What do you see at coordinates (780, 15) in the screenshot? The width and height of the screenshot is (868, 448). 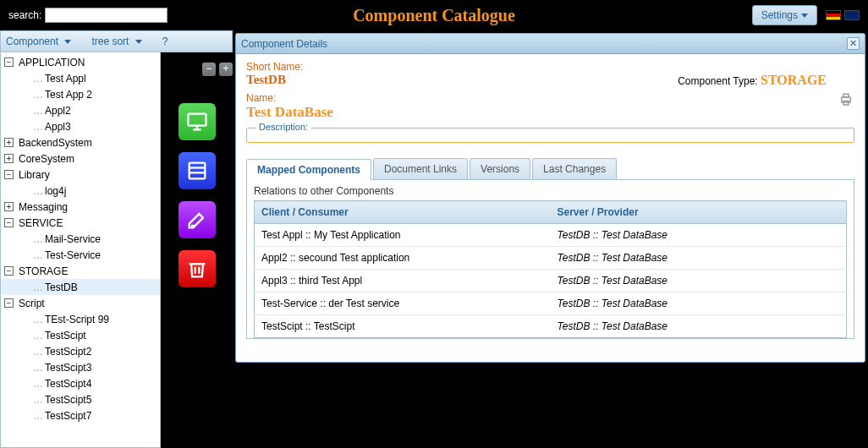 I see `settings-label: Settings` at bounding box center [780, 15].